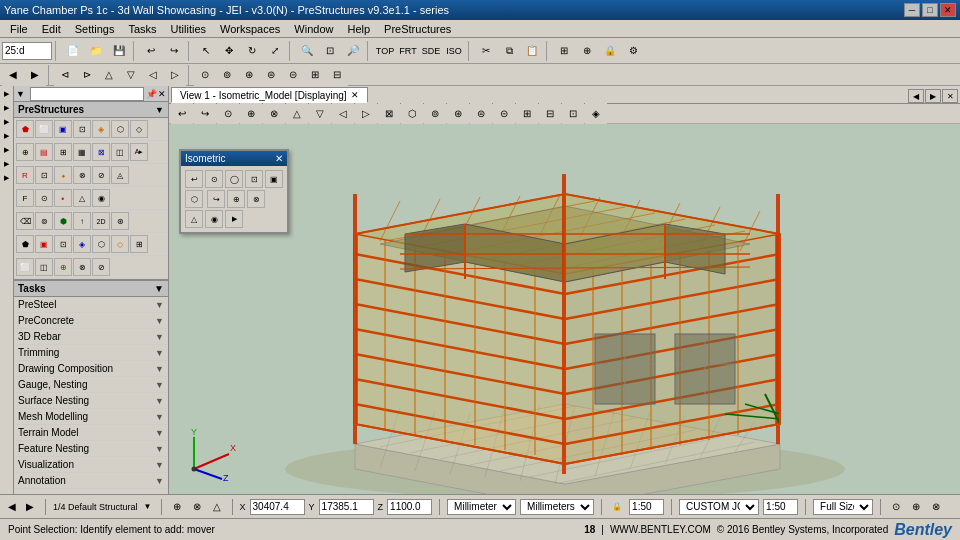 Image resolution: width=960 pixels, height=540 pixels. Describe the element at coordinates (7, 178) in the screenshot. I see `strip-btn-7: ▶` at that location.